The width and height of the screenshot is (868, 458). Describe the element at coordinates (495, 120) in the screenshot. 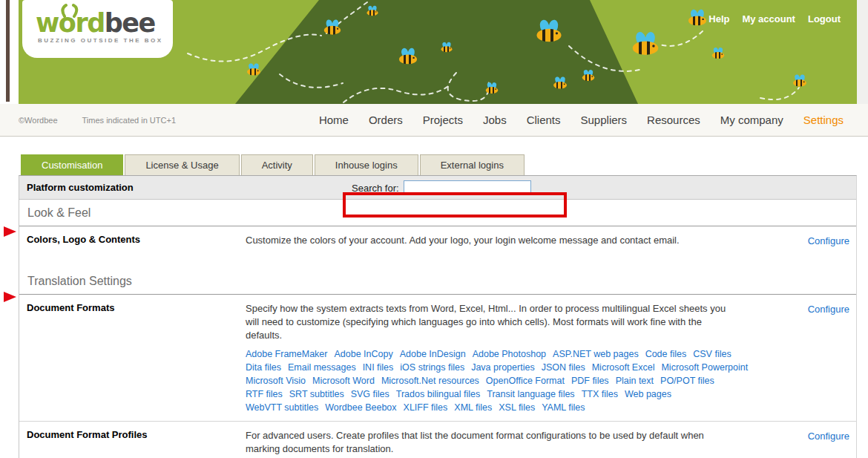

I see `nav-item-jobs: Jobs` at that location.